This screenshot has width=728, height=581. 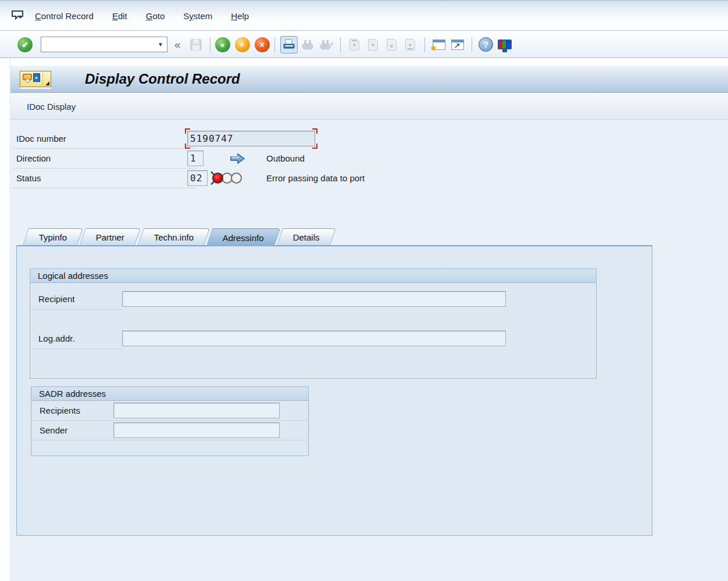 What do you see at coordinates (364, 45) in the screenshot?
I see `standard-toolbar: ✔ ▼ « « « ×` at bounding box center [364, 45].